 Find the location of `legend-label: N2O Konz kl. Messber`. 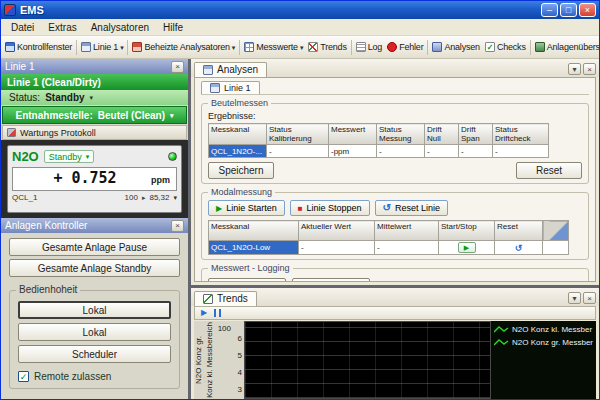

legend-label: N2O Konz kl. Messber is located at coordinates (552, 330).